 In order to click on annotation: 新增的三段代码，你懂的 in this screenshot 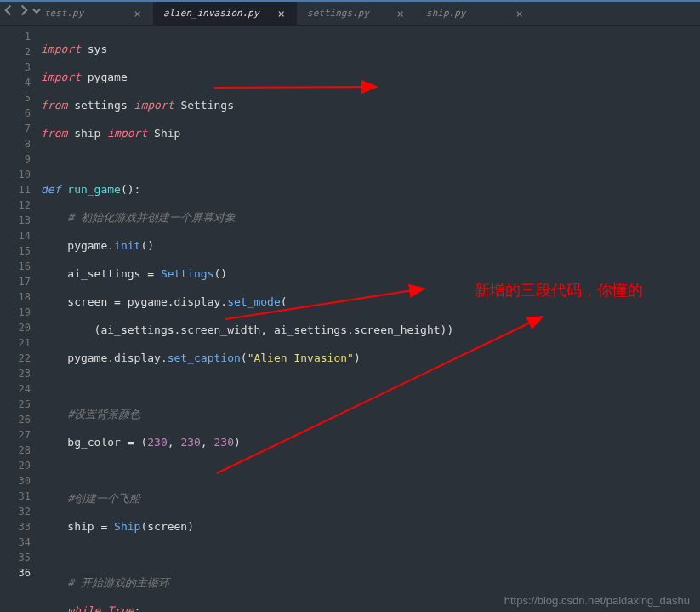, I will do `click(559, 290)`.